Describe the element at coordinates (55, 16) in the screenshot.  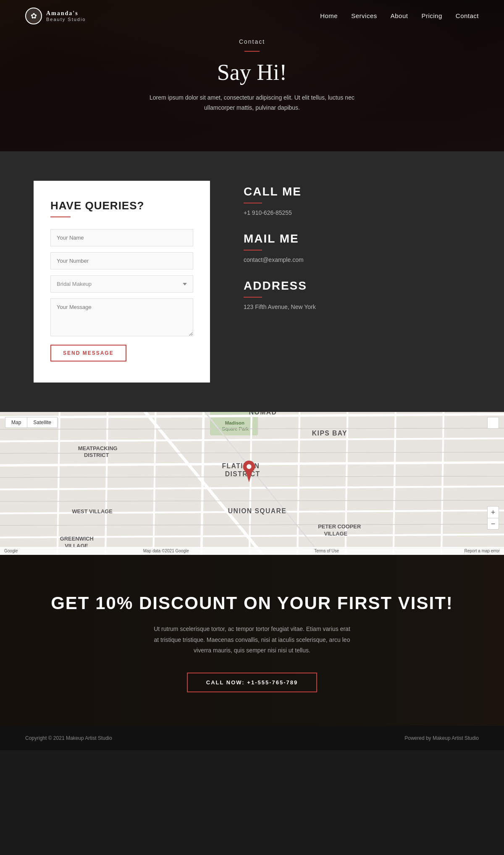
I see `logo: ✿ Amanda's Beauty Studio` at that location.